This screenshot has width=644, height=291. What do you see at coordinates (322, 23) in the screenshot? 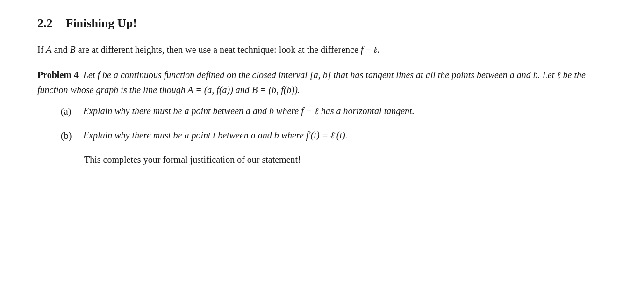
I see `section-heading: 2.2 Finishing Up!` at bounding box center [322, 23].